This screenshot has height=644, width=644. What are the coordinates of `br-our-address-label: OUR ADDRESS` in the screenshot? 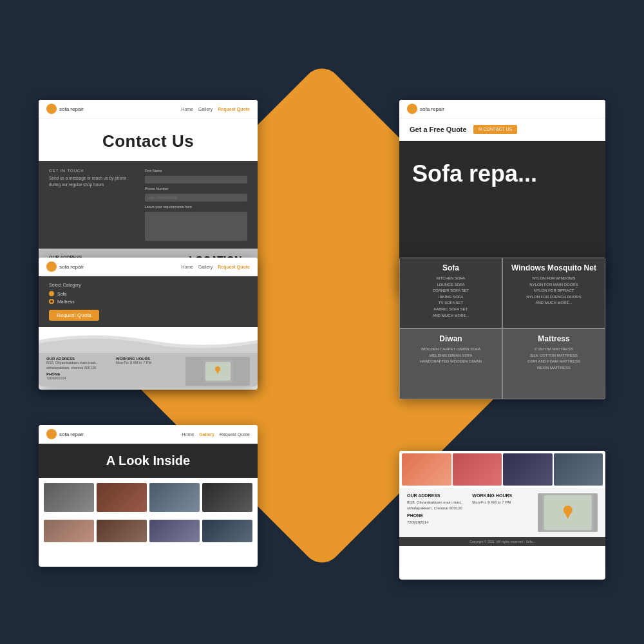 It's located at (437, 496).